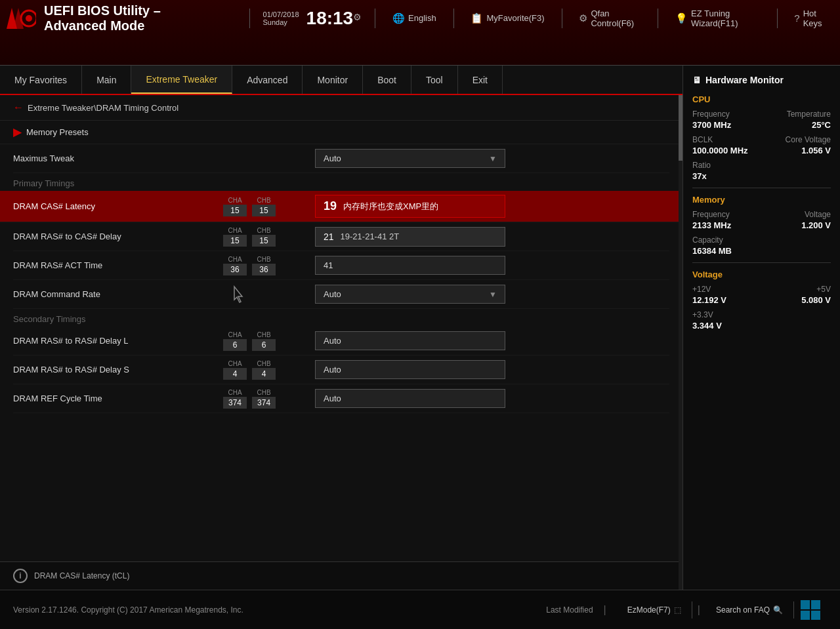 This screenshot has width=840, height=629. Describe the element at coordinates (761, 300) in the screenshot. I see `v12-row-value: 12.192 V 5.080 V` at that location.